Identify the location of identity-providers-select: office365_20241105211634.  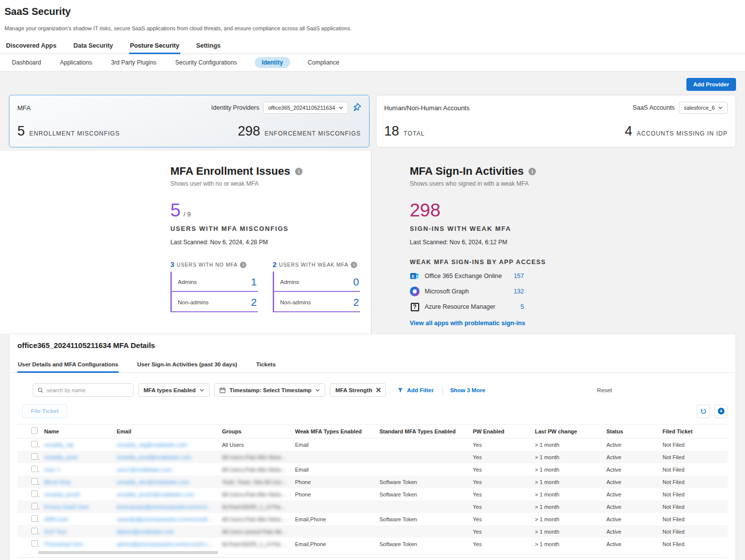
(306, 108).